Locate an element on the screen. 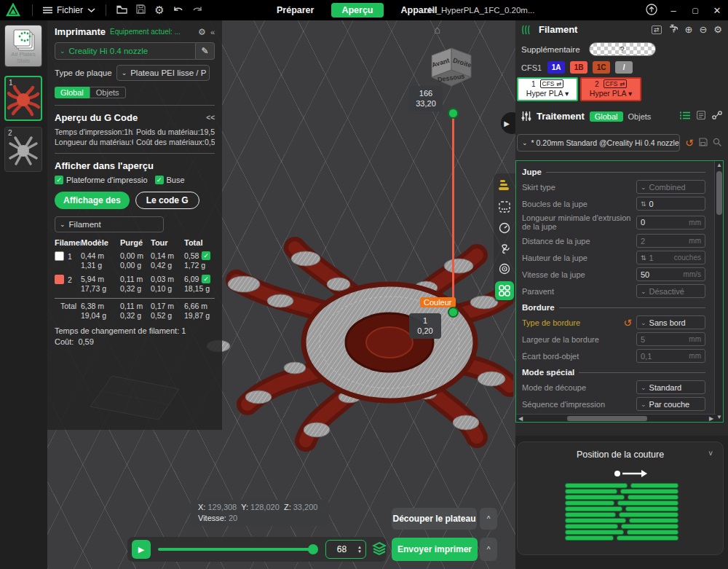 This screenshot has width=728, height=569. fan-icon is located at coordinates (505, 249).